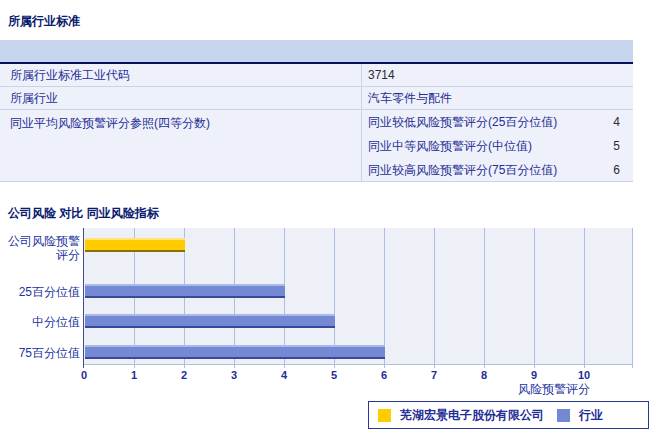 The image size is (656, 441). What do you see at coordinates (535, 390) in the screenshot?
I see `x-axis-title: 风险预警评分` at bounding box center [535, 390].